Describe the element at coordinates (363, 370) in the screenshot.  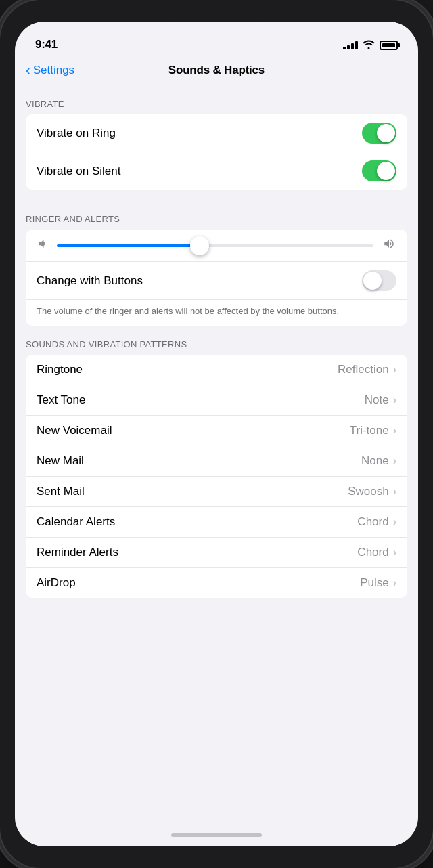
I see `ringtone-value: Reflection` at that location.